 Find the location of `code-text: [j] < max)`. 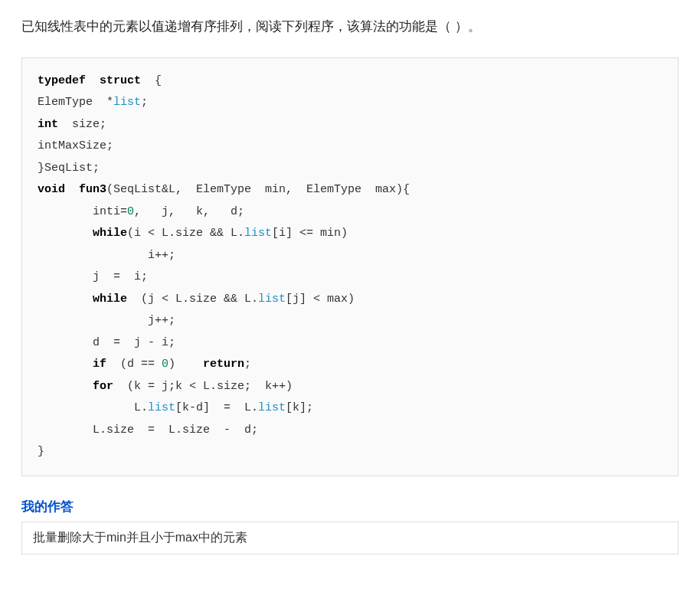

code-text: [j] < max) is located at coordinates (320, 299).